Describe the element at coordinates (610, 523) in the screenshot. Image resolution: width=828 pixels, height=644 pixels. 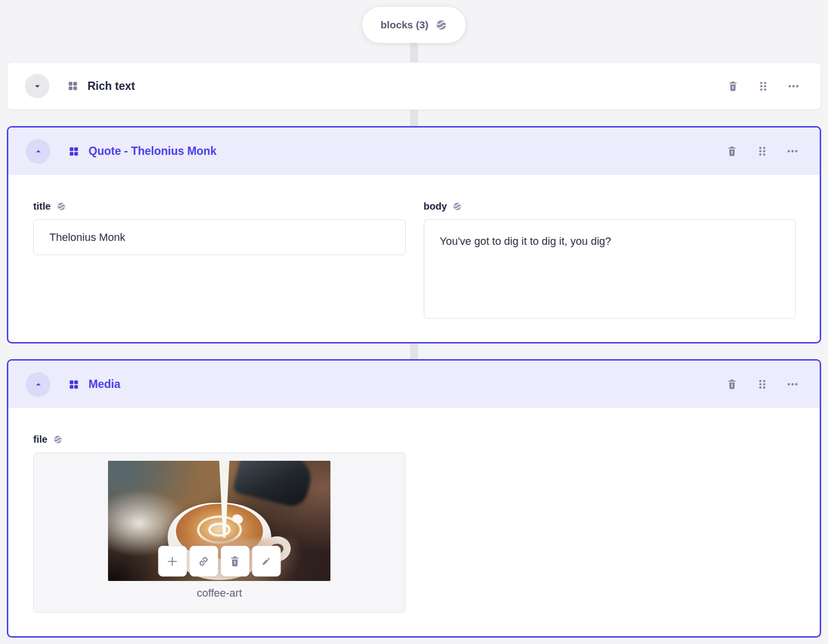
I see `empty-field-slot` at that location.